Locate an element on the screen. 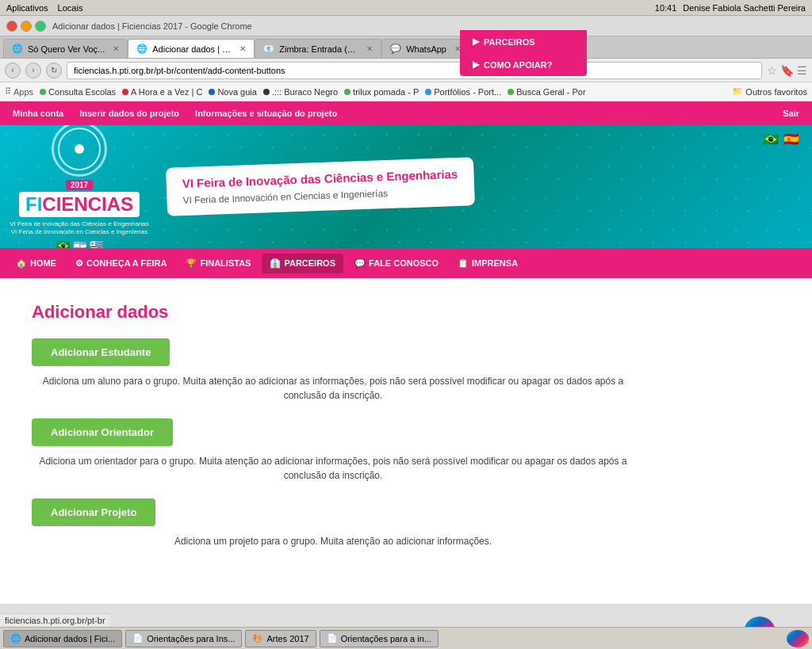 This screenshot has height=649, width=812. bookmark-5-icon is located at coordinates (428, 92).